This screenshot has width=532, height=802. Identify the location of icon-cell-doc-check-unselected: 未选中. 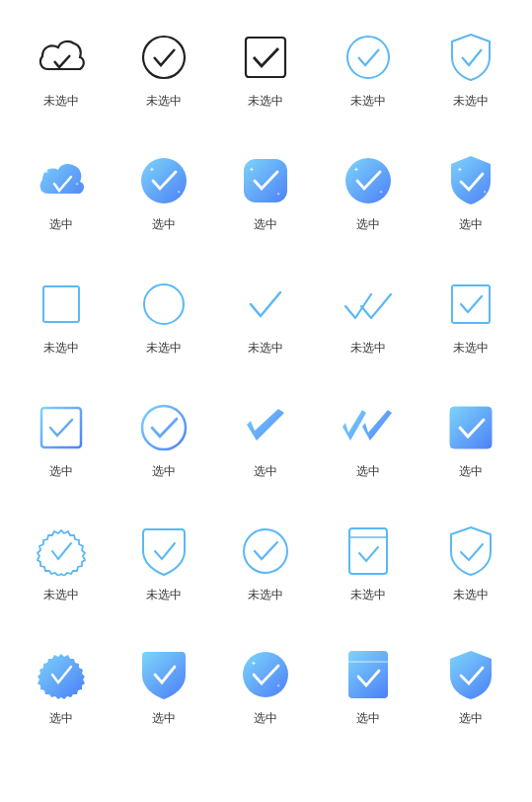
(368, 561).